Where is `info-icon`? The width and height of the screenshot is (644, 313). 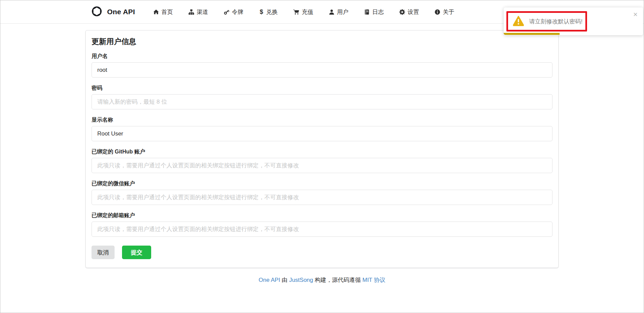
info-icon is located at coordinates (437, 12).